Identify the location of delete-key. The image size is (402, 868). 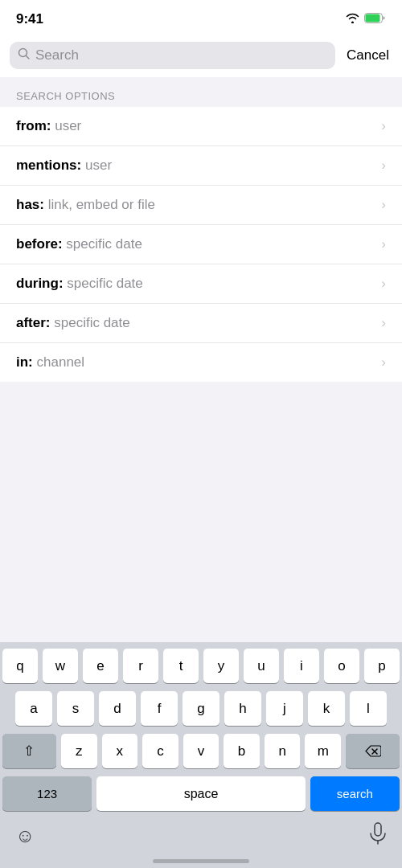
(373, 751).